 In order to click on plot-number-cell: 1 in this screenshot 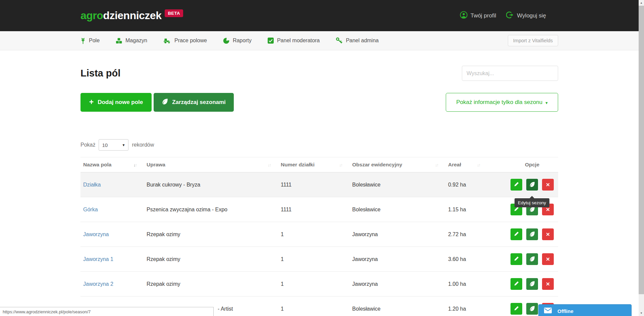, I will do `click(314, 234)`.